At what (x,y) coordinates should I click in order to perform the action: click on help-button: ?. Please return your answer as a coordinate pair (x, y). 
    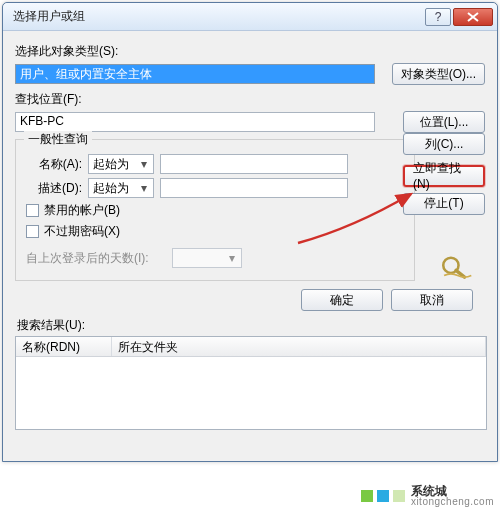
    Looking at the image, I should click on (438, 17).